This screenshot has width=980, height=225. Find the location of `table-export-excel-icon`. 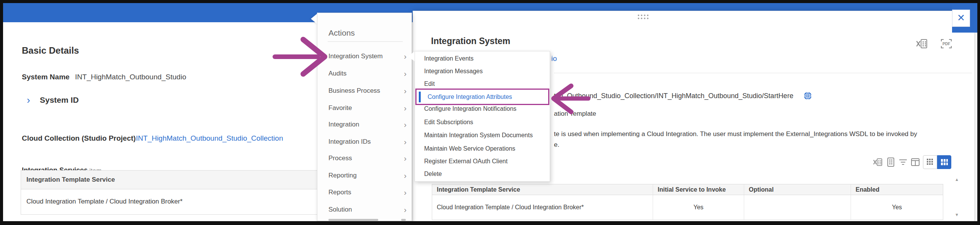

table-export-excel-icon is located at coordinates (878, 162).